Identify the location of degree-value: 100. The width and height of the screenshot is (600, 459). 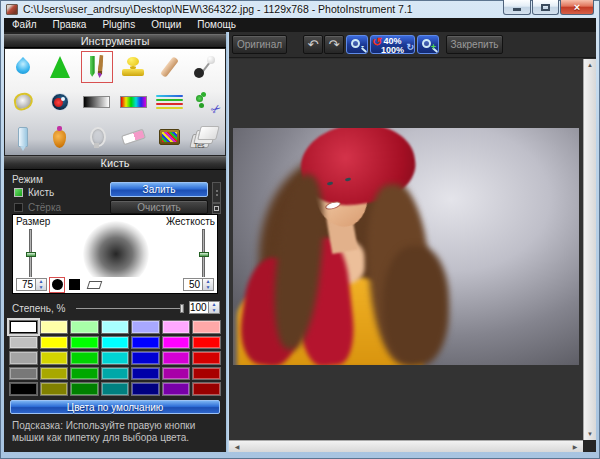
(199, 308).